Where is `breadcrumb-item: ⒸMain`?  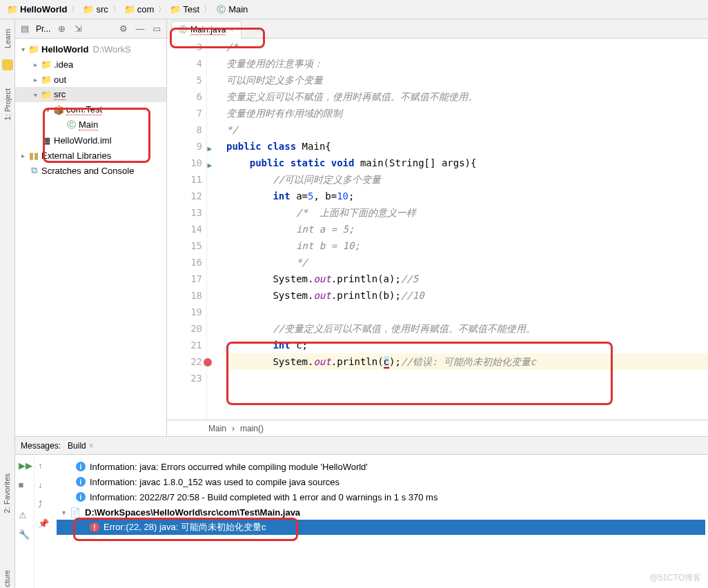 breadcrumb-item: ⒸMain is located at coordinates (232, 10).